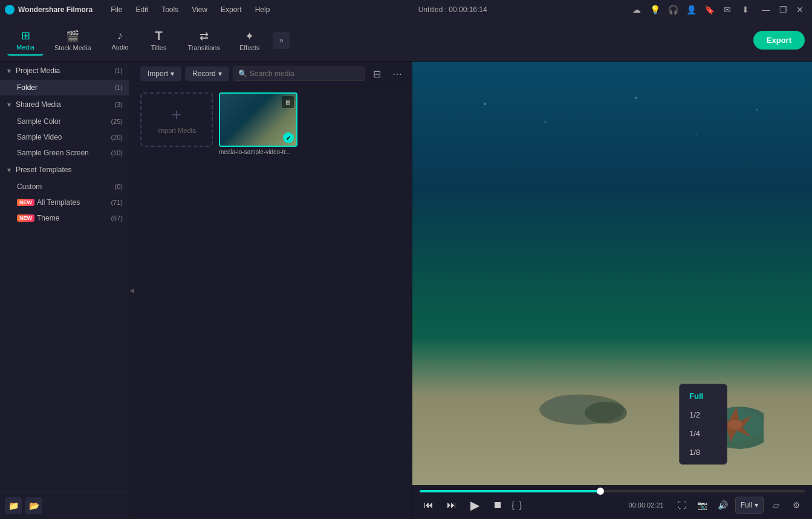  I want to click on menu-help: Help, so click(262, 10).